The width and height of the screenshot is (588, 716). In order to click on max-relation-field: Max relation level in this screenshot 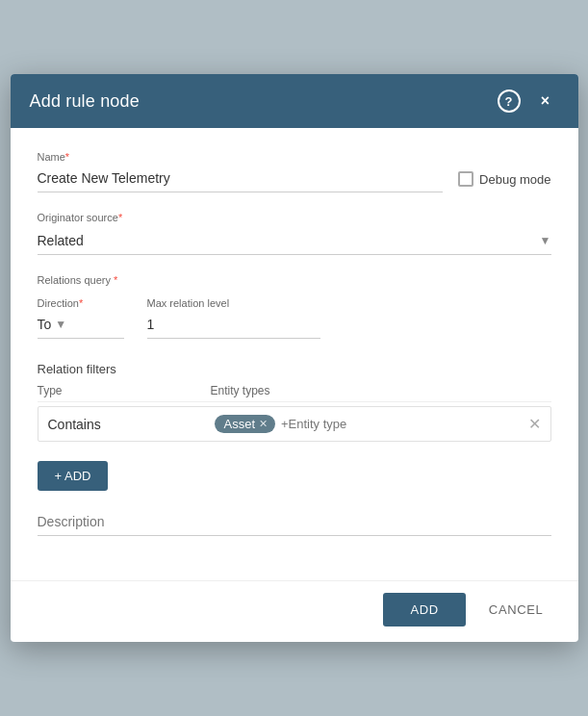, I will do `click(234, 318)`.